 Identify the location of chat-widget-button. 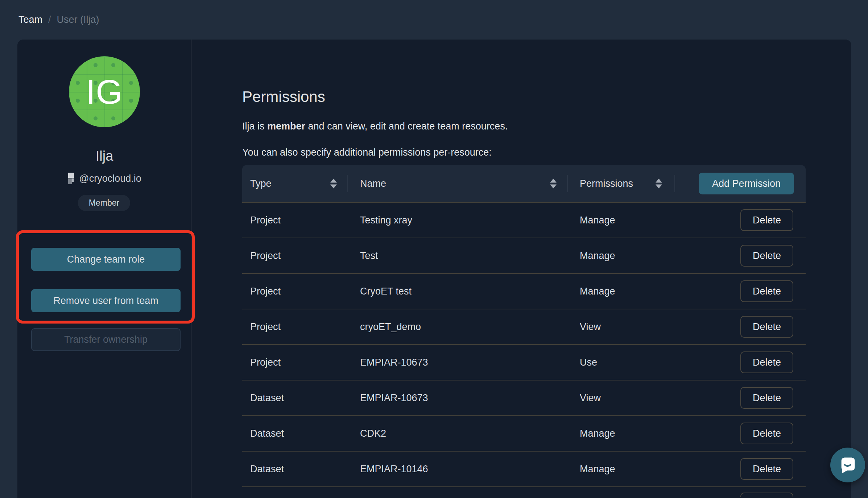
(848, 465).